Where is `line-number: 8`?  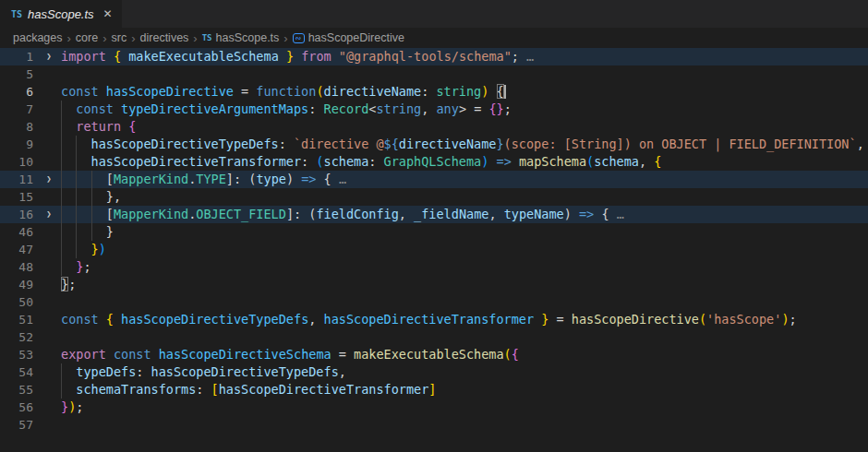 line-number: 8 is located at coordinates (18, 127).